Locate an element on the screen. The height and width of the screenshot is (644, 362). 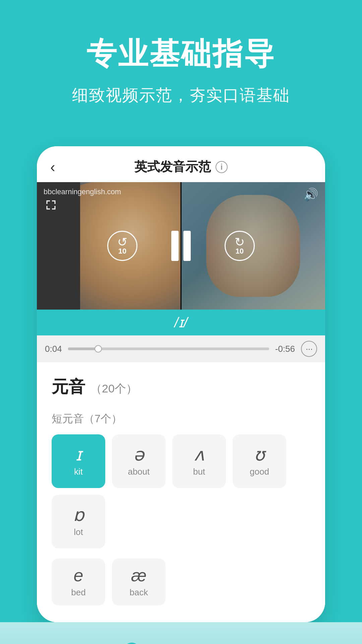
volume-icon: 🔊 is located at coordinates (311, 195).